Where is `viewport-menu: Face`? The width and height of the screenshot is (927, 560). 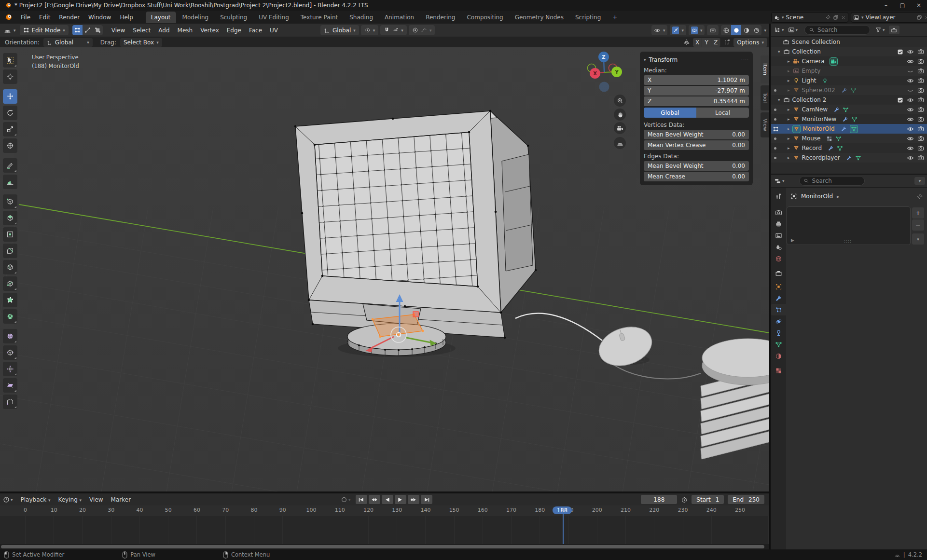
viewport-menu: Face is located at coordinates (256, 30).